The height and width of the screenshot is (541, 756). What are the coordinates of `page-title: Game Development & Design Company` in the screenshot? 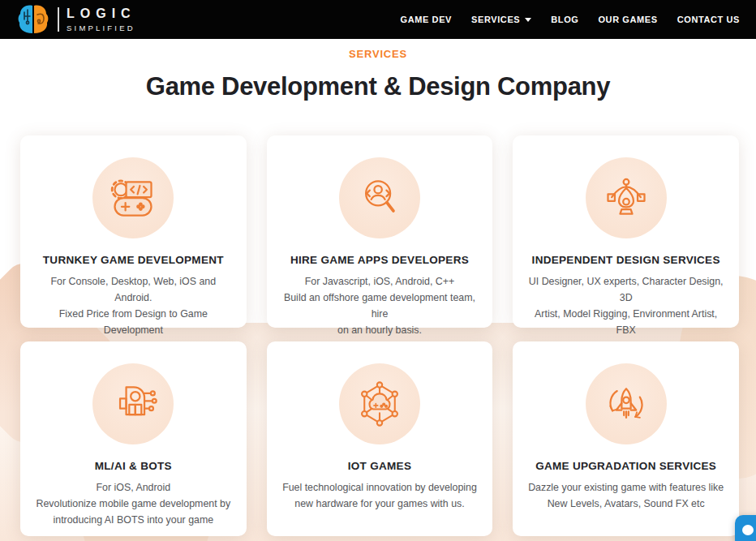 It's located at (378, 87).